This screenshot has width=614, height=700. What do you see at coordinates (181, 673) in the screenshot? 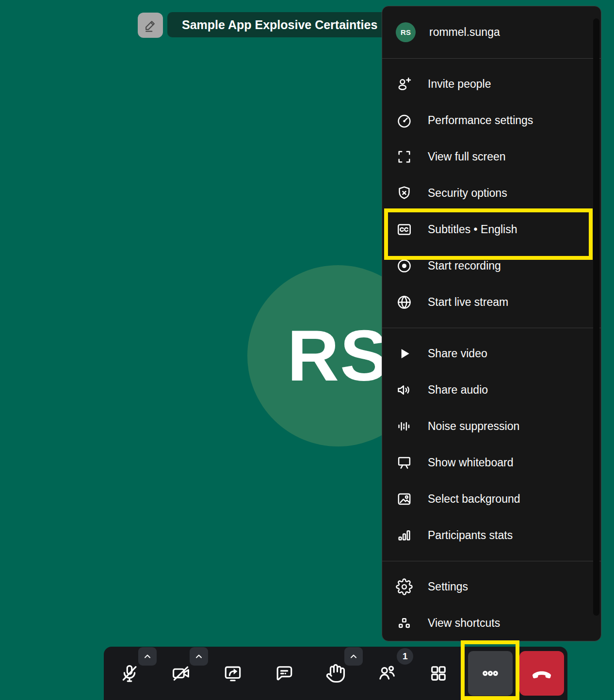
I see `camera-off-icon` at bounding box center [181, 673].